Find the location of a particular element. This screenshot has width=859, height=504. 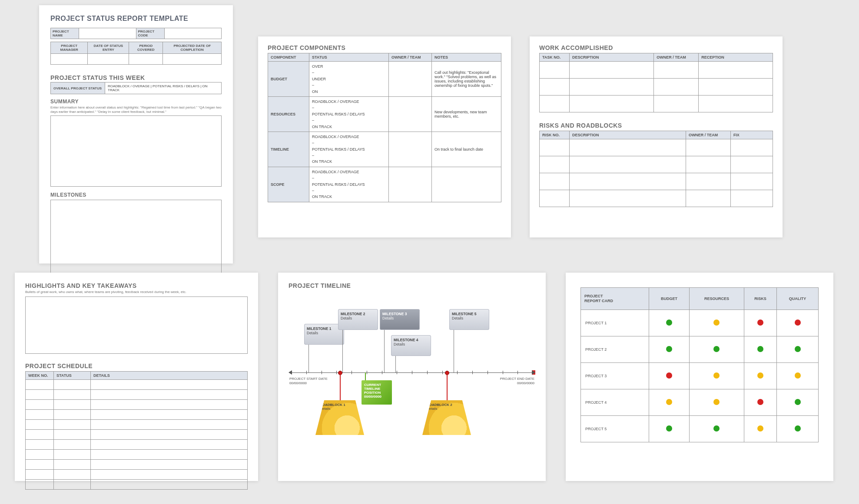

table-row: TASK NO. DESCRIPTION OWNER / TEAM RECEPT… is located at coordinates (656, 57).